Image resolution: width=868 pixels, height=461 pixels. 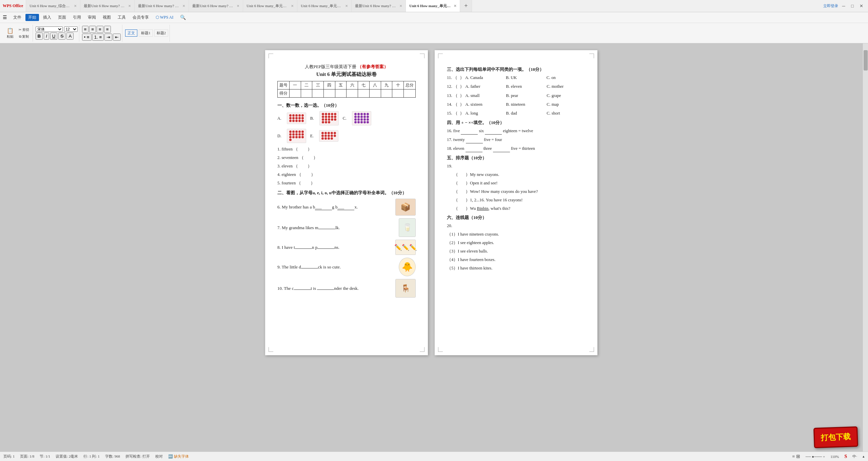 What do you see at coordinates (401, 6) in the screenshot?
I see `tab-close-7: ✕` at bounding box center [401, 6].